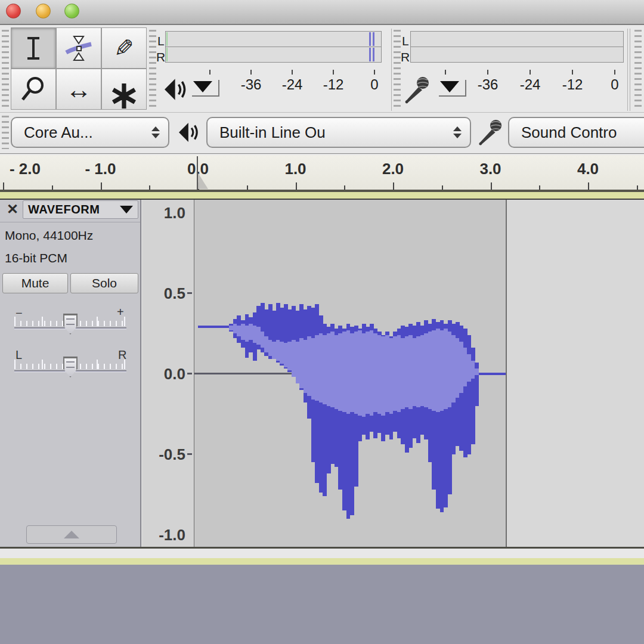  I want to click on workspace-strip, so click(322, 196).